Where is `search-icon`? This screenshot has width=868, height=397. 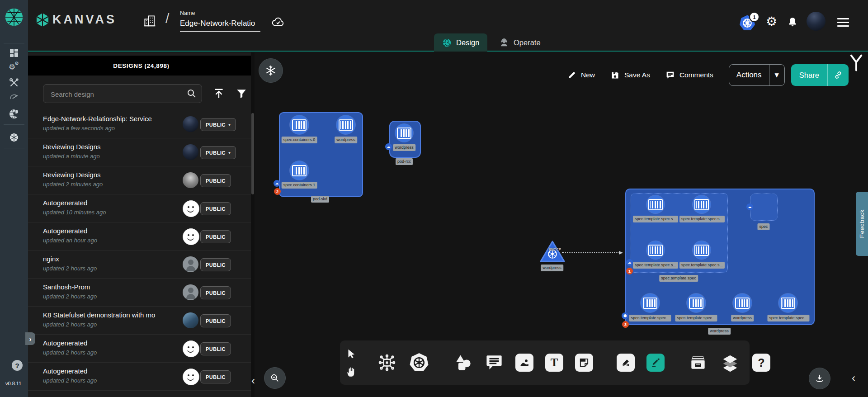 search-icon is located at coordinates (192, 94).